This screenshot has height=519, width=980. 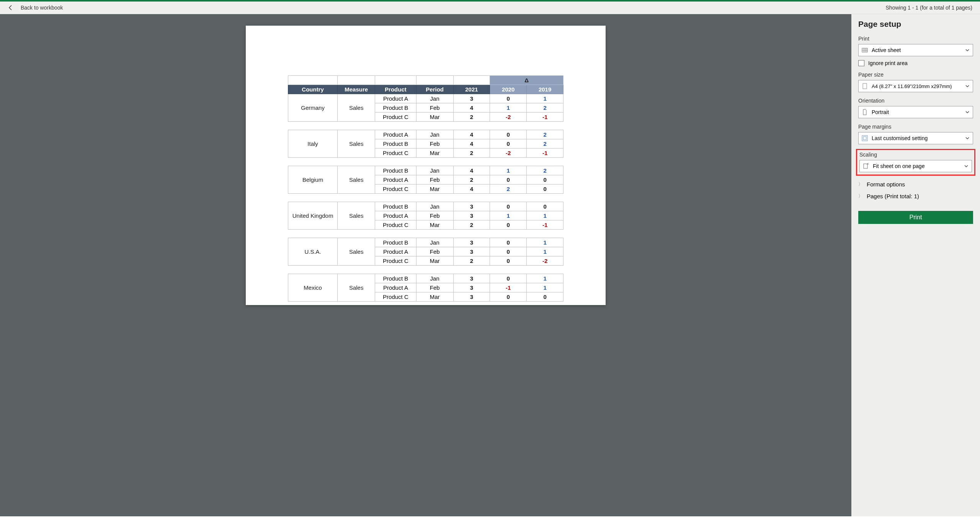 What do you see at coordinates (313, 252) in the screenshot?
I see `cell-country: U.S.A.` at bounding box center [313, 252].